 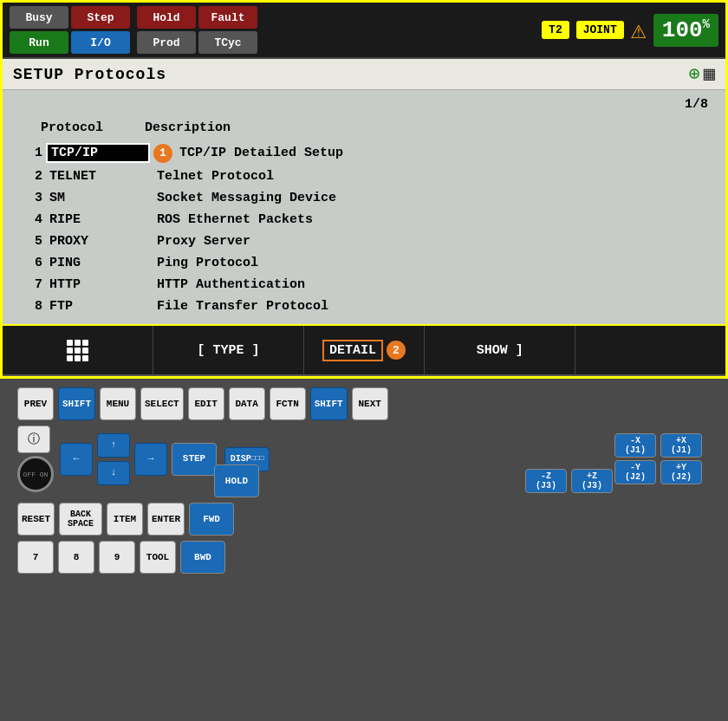 What do you see at coordinates (81, 519) in the screenshot?
I see `backspace-btn: BACKSPACE` at bounding box center [81, 519].